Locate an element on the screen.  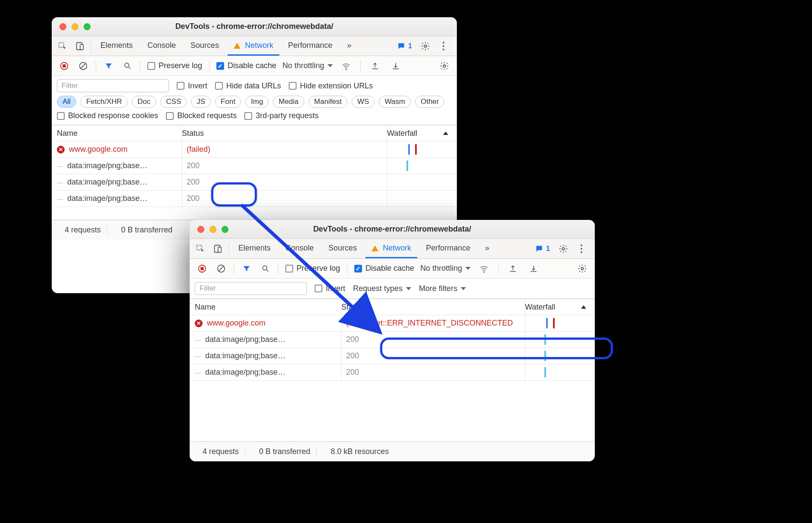
type-pill-font: Font is located at coordinates (228, 102).